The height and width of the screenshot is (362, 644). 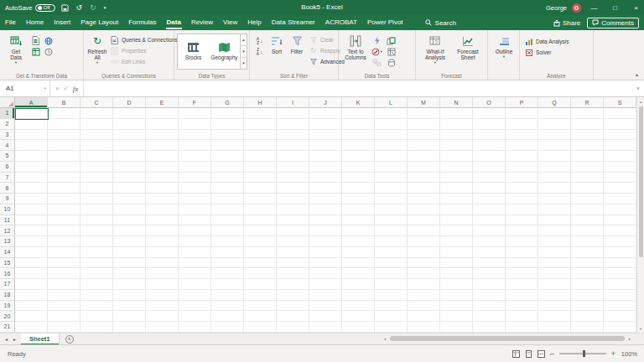 I want to click on cell-G3, so click(x=228, y=136).